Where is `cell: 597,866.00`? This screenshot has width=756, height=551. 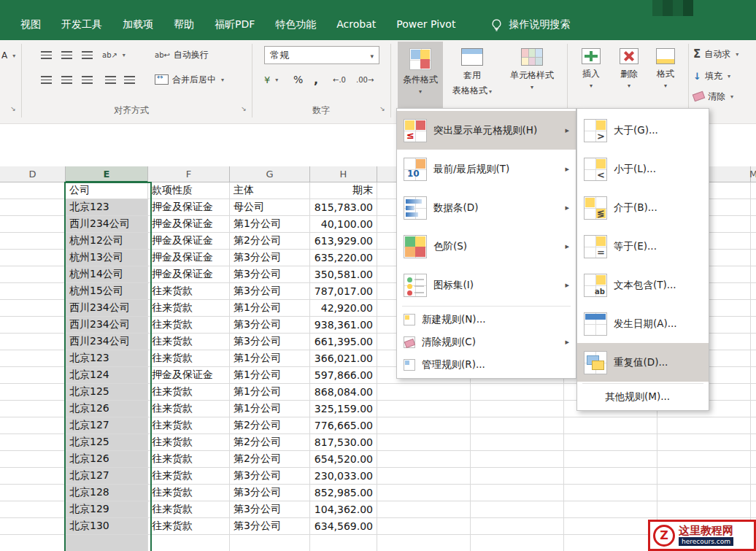 cell: 597,866.00 is located at coordinates (344, 375).